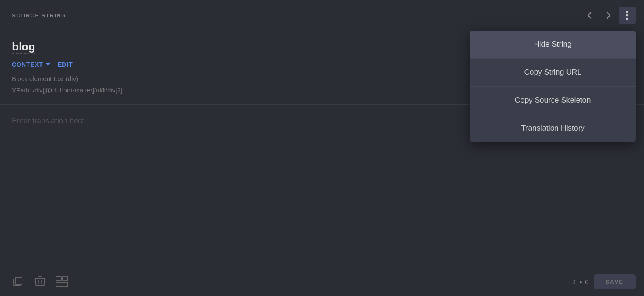 This screenshot has width=644, height=296. Describe the element at coordinates (553, 87) in the screenshot. I see `dropdown-menu: Hide String Copy String URL Copy Source …` at that location.